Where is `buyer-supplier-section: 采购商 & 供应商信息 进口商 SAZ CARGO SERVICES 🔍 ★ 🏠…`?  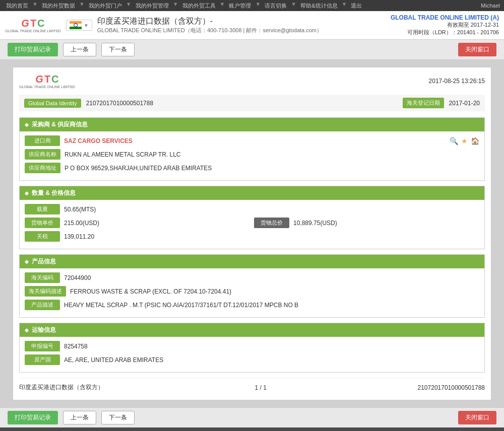
buyer-supplier-section: 采购商 & 供应商信息 进口商 SAZ CARGO SERVICES 🔍 ★ 🏠… is located at coordinates (252, 149).